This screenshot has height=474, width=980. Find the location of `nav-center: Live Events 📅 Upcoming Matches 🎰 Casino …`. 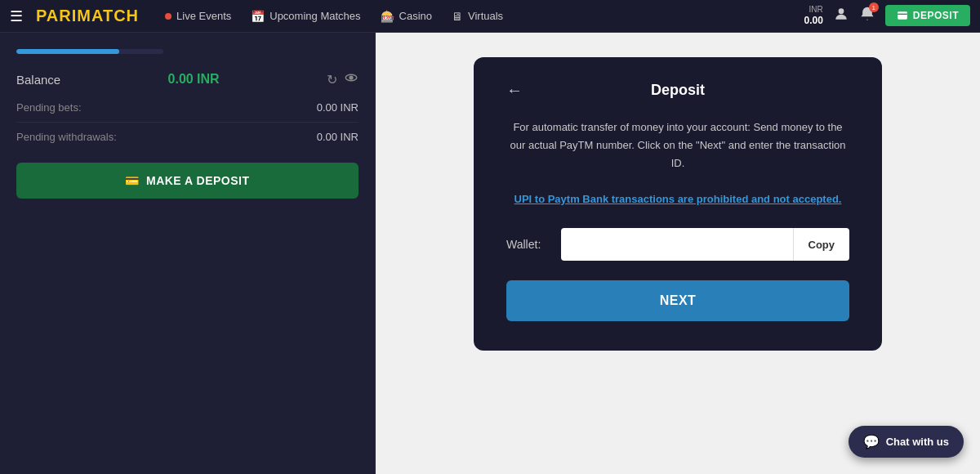

nav-center: Live Events 📅 Upcoming Matches 🎰 Casino … is located at coordinates (484, 16).